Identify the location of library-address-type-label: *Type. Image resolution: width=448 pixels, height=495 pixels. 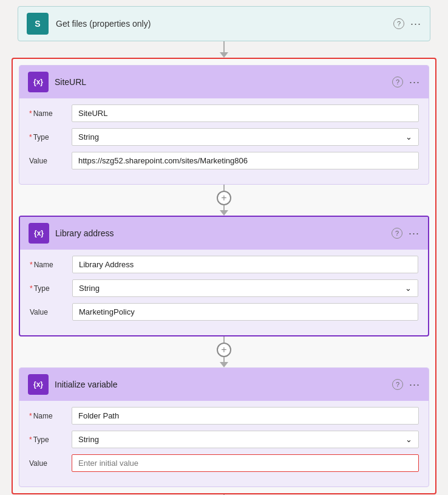
(51, 288).